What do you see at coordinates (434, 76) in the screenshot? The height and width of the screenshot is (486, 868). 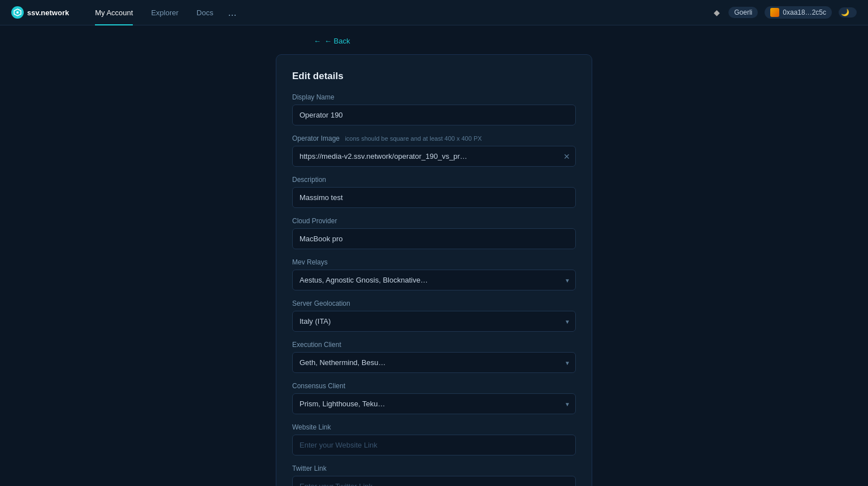 I see `form-title: Edit details` at bounding box center [434, 76].